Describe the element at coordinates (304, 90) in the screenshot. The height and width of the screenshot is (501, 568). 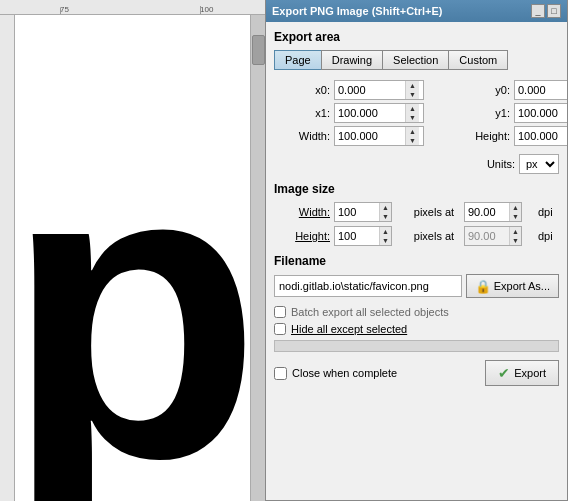
I see `x0-label: x0:` at that location.